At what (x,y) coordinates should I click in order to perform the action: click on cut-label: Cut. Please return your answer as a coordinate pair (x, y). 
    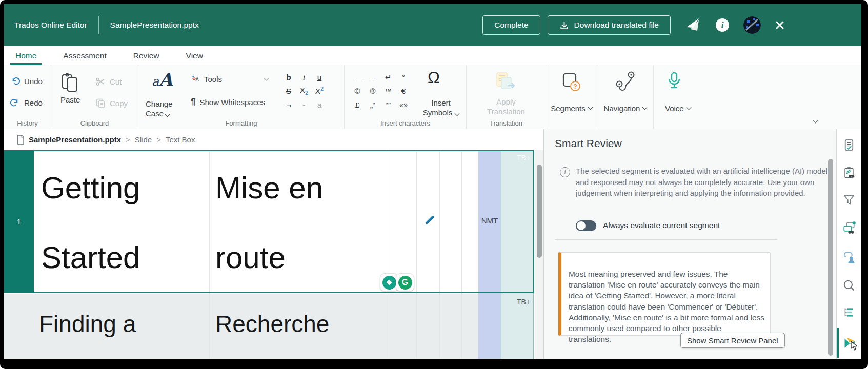
    Looking at the image, I should click on (116, 82).